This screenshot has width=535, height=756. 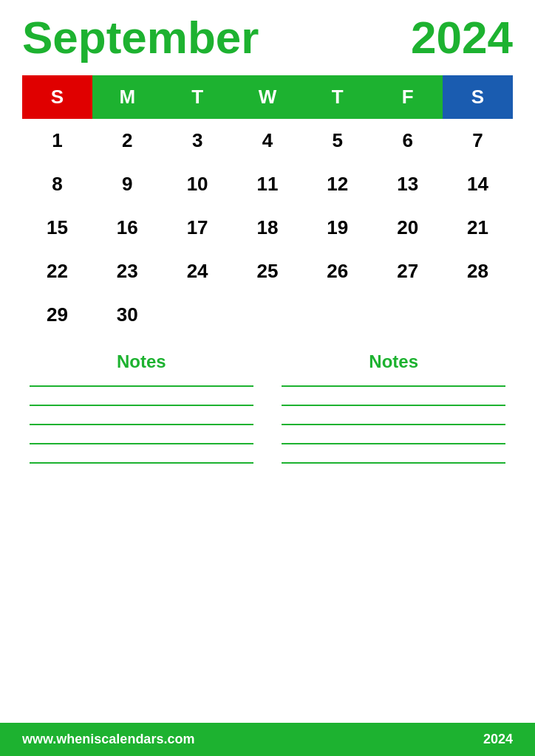 I want to click on day-cell: 24, so click(x=198, y=272).